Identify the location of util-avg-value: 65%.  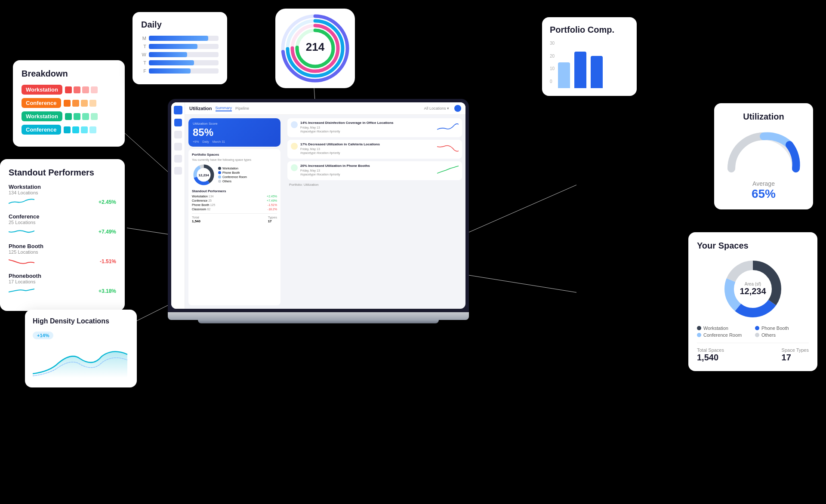
(764, 194).